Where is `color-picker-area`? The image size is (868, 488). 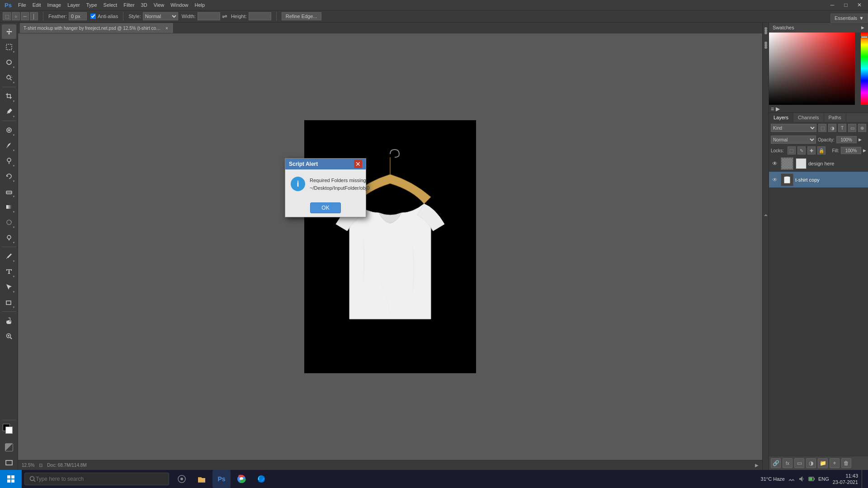
color-picker-area is located at coordinates (818, 69).